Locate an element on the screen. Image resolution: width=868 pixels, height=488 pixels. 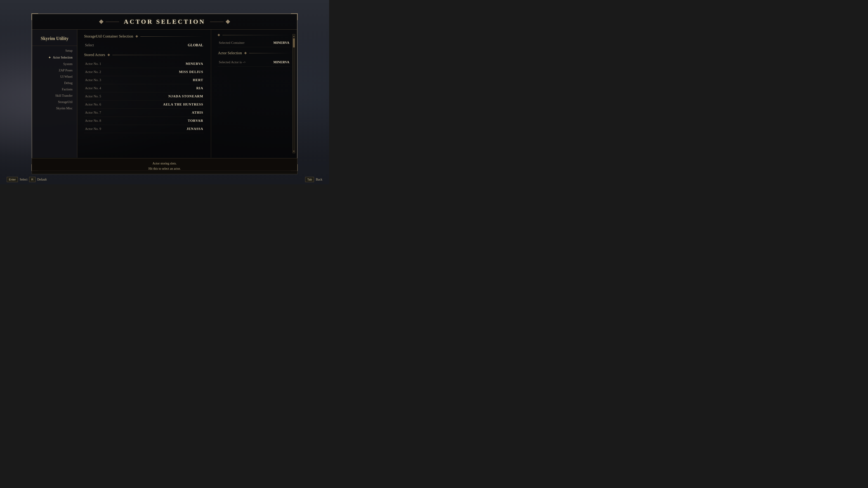
actor-number-2: Actor No. 2 is located at coordinates (93, 72).